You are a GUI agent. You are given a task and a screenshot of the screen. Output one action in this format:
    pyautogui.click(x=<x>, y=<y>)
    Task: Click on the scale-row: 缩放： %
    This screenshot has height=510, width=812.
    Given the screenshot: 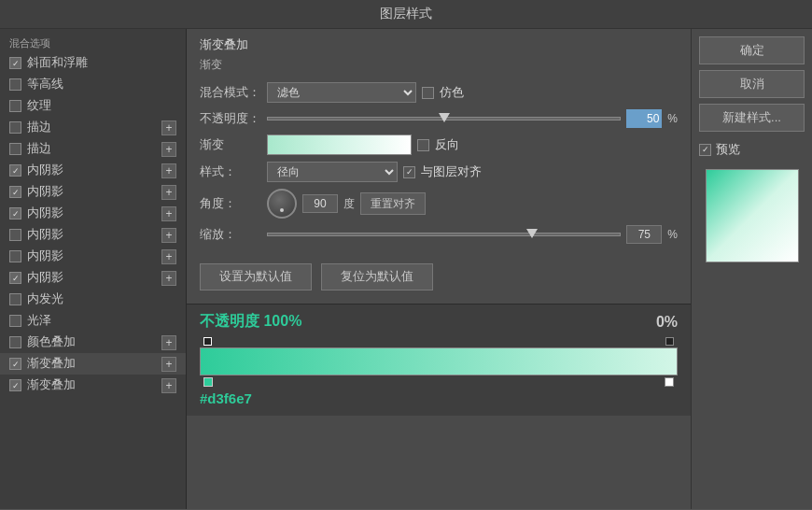 What is the action you would take?
    pyautogui.click(x=439, y=234)
    